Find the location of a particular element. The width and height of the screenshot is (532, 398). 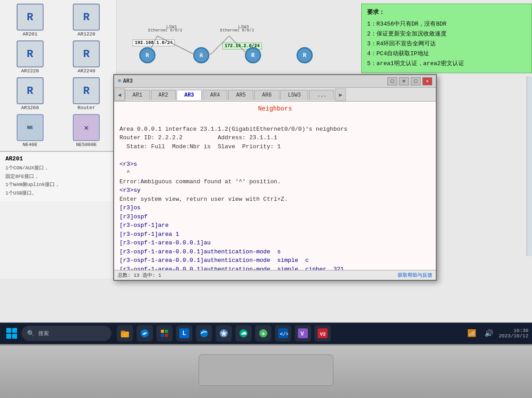

taskbar-app-code: </> is located at coordinates (283, 333).